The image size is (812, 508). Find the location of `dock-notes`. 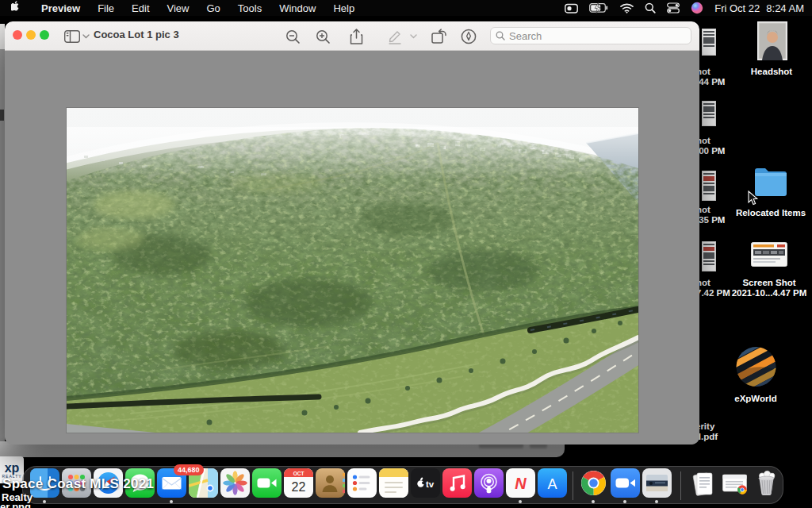

dock-notes is located at coordinates (393, 483).